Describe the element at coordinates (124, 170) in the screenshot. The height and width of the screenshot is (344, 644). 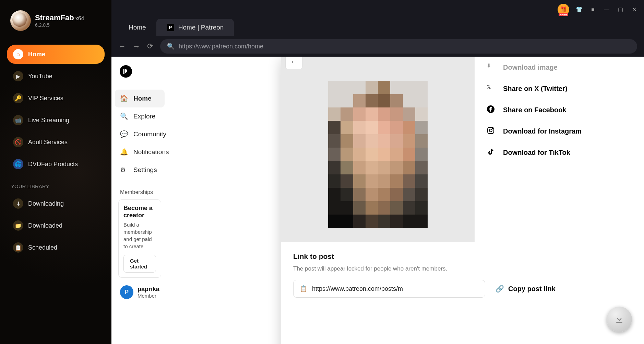
I see `gear-icon: ⚙` at that location.